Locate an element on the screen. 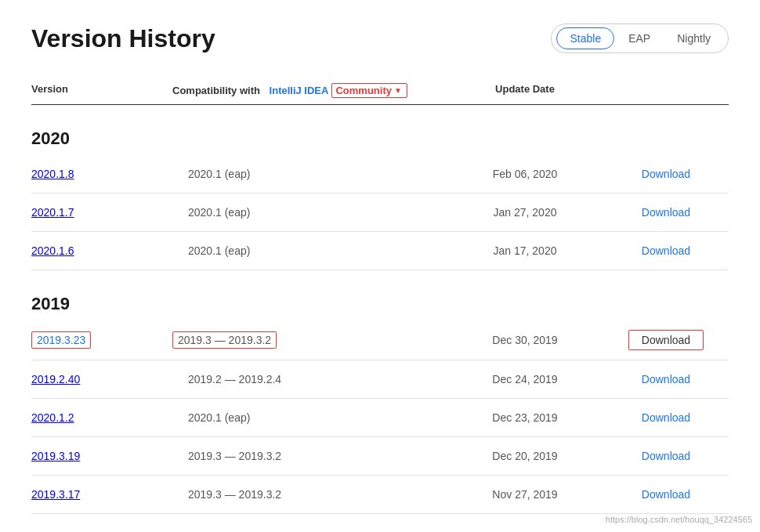 The height and width of the screenshot is (532, 760). table-row: 2020.1.72020.1 (eap)Jan 27, 2020Download is located at coordinates (380, 213).